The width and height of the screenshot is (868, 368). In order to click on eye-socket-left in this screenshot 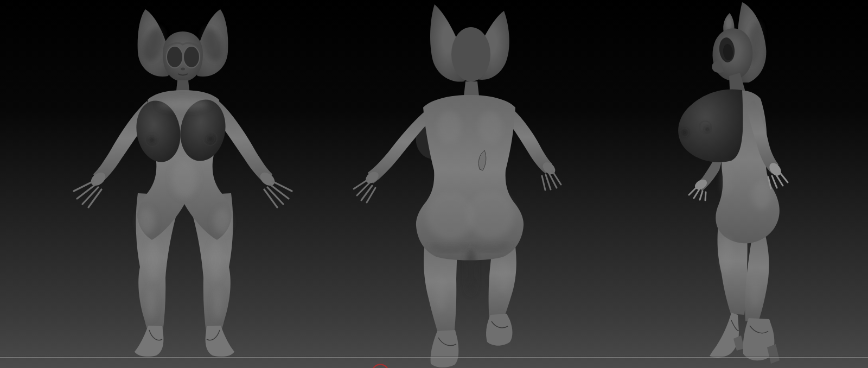, I will do `click(175, 57)`.